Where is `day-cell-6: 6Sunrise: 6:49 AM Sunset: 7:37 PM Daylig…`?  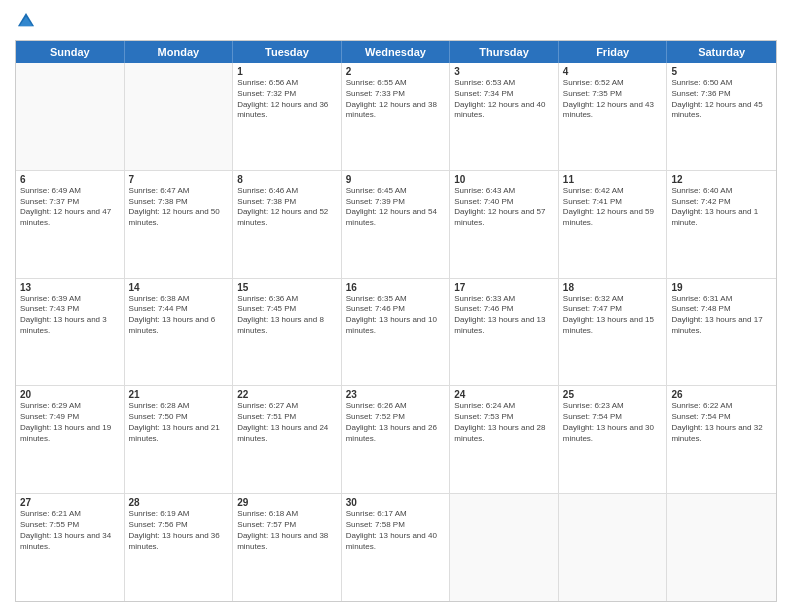 day-cell-6: 6Sunrise: 6:49 AM Sunset: 7:37 PM Daylig… is located at coordinates (70, 224).